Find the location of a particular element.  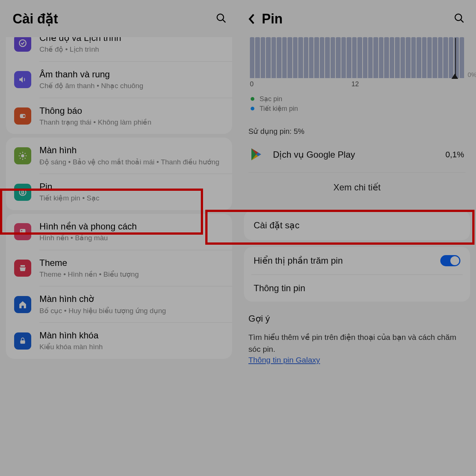

settings-item-battery: Pin Tiết kiệm pin • Sạc is located at coordinates (119, 192).